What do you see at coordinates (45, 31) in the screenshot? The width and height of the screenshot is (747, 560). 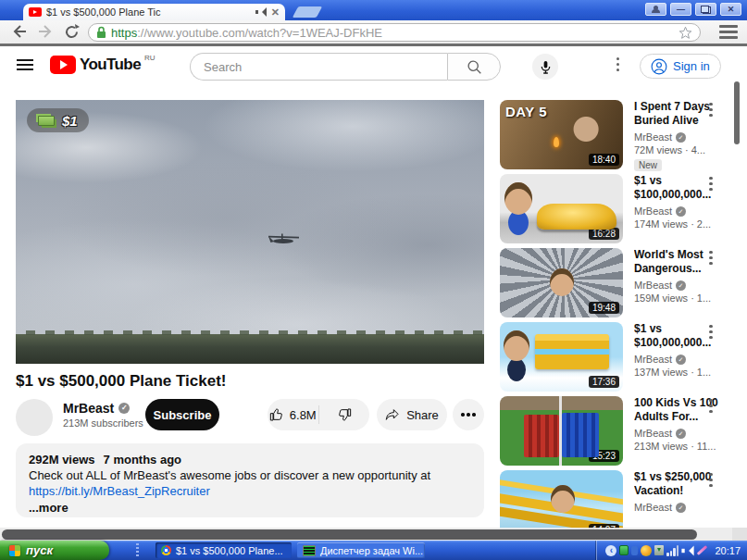 I see `forward-button` at bounding box center [45, 31].